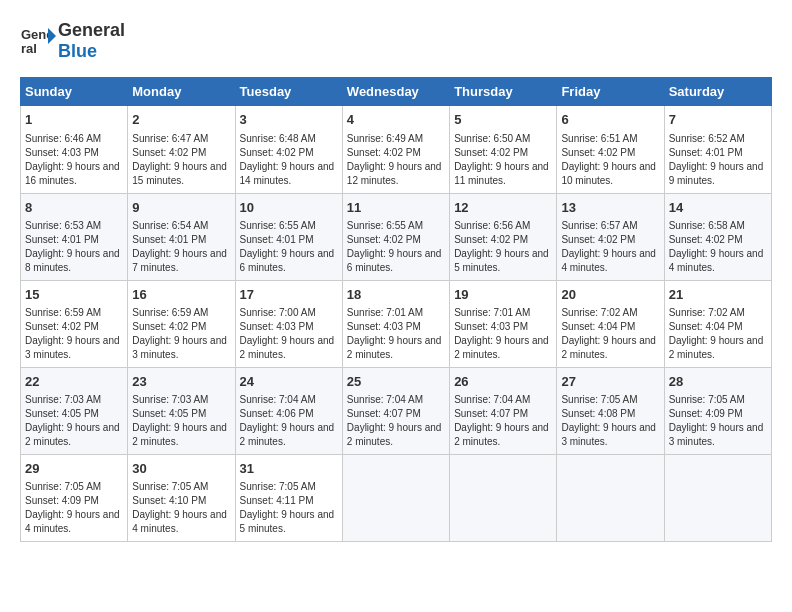 This screenshot has width=792, height=612. What do you see at coordinates (504, 236) in the screenshot?
I see `day-cell-12: 12Sunrise: 6:56 AMSunset: 4:02 PMDayligh…` at bounding box center [504, 236].